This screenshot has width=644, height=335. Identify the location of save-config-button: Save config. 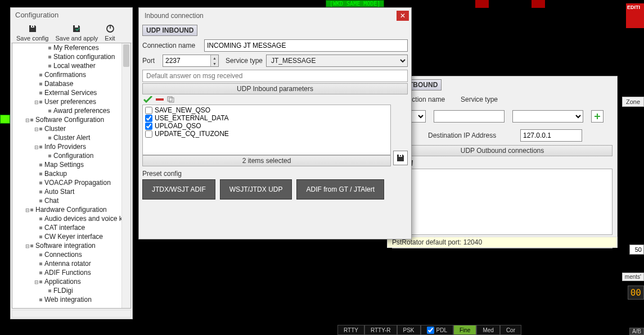
(33, 33).